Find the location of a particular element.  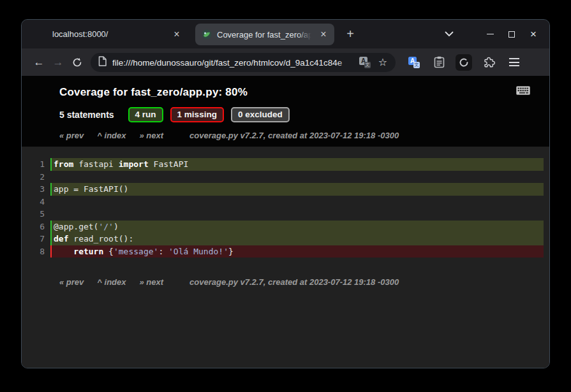

code-line: 6@app.get('/') is located at coordinates (283, 227).